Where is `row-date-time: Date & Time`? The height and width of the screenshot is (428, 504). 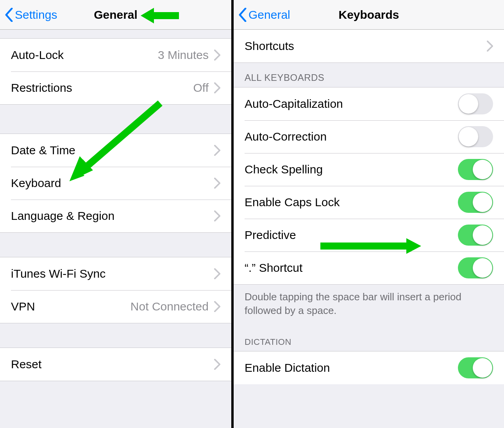
row-date-time: Date & Time is located at coordinates (116, 150).